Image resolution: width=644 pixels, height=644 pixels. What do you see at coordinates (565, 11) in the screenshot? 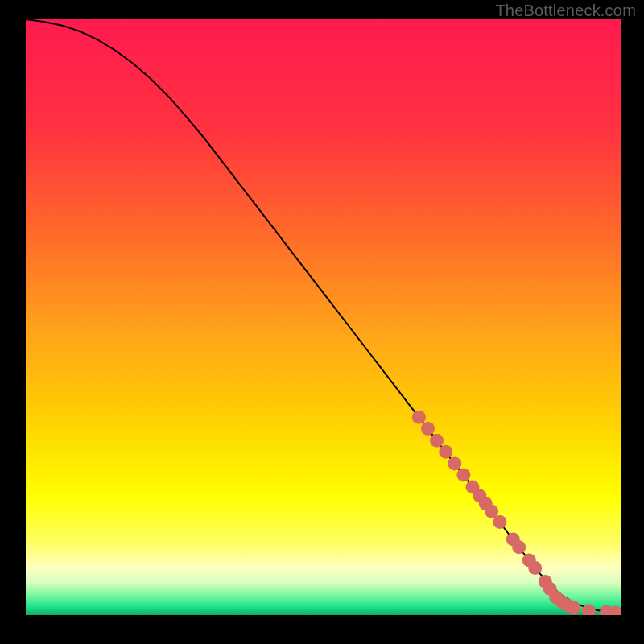
I see `watermark-text: TheBottleneck.com` at bounding box center [565, 11].